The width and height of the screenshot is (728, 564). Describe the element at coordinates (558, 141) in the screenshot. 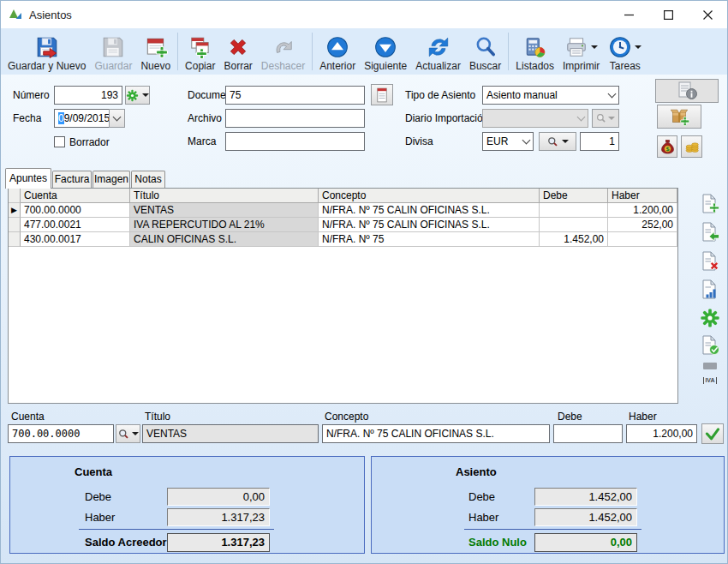

I see `divisa-search-button` at that location.